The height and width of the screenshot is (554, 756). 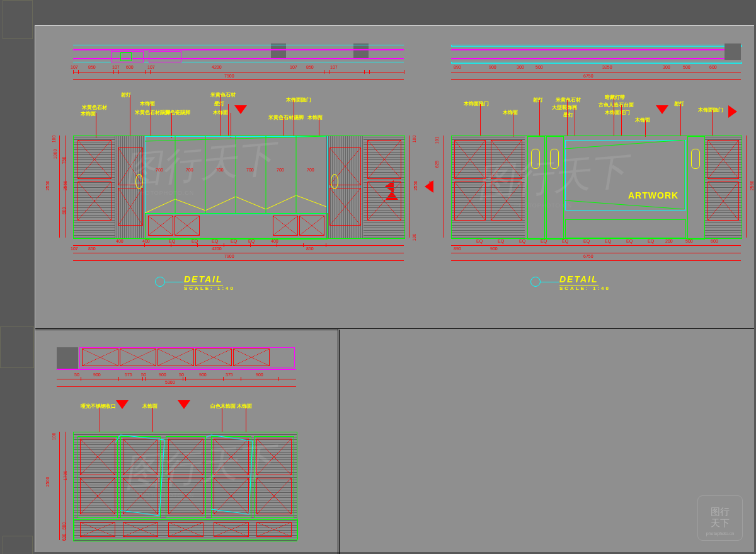 What do you see at coordinates (239, 187) in the screenshot?
I see `elevation-A: 700 700 700 700 700 700` at bounding box center [239, 187].